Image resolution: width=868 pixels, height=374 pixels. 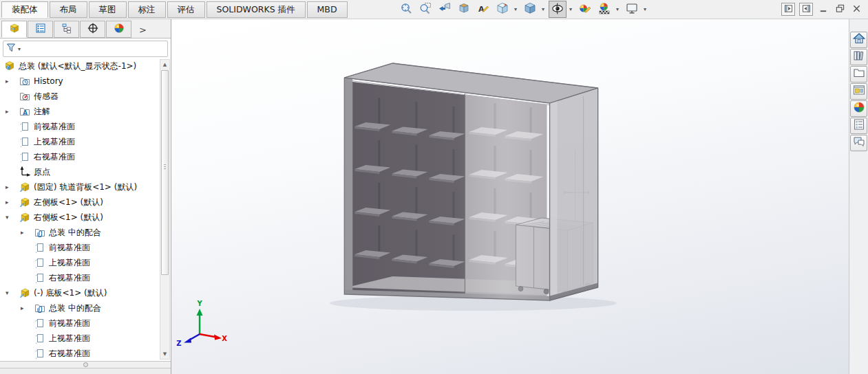 I want to click on panel-splitter, so click(x=85, y=364).